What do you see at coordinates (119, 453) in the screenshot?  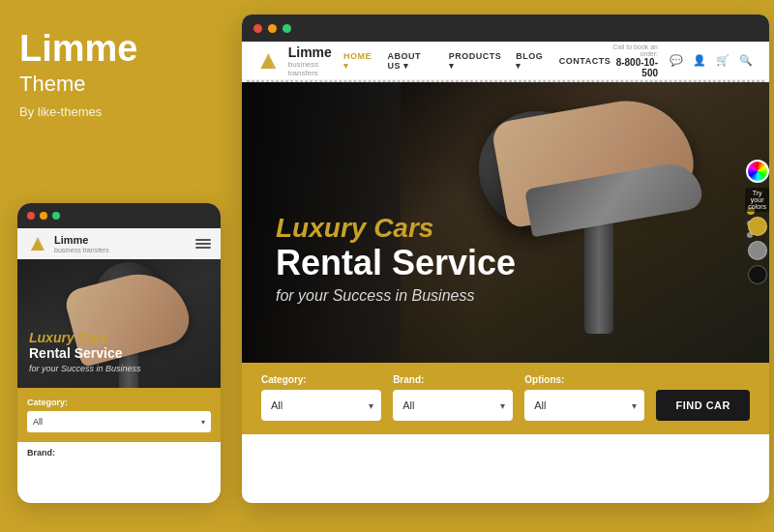 I see `mobile-brand-label: Brand:` at bounding box center [119, 453].